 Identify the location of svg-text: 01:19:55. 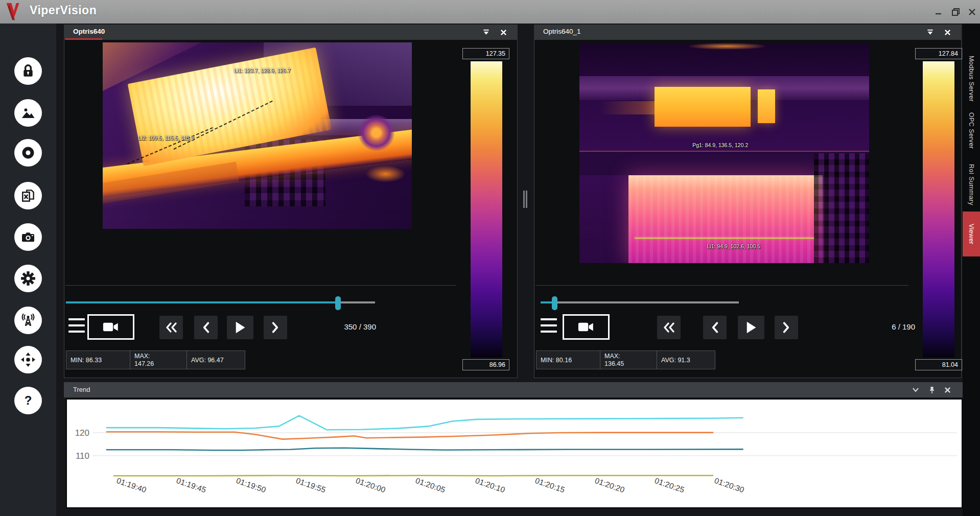
(311, 485).